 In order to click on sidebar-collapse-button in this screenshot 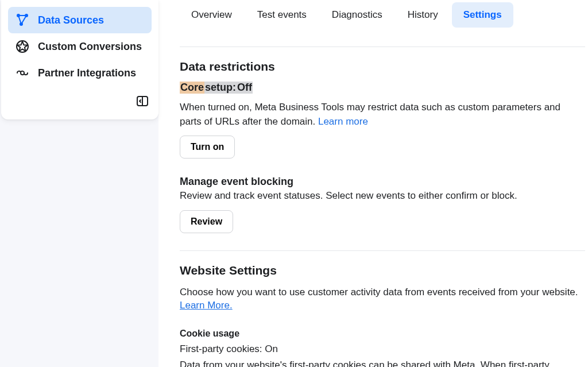, I will do `click(142, 101)`.